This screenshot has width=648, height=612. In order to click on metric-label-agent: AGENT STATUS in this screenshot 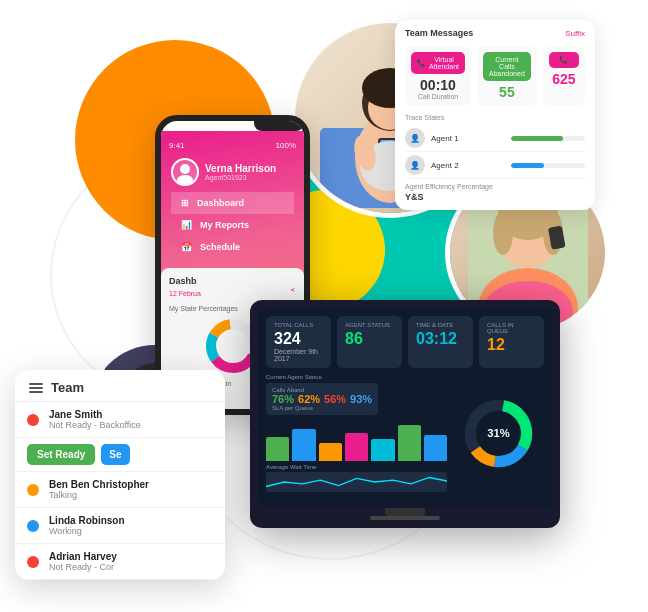, I will do `click(370, 325)`.